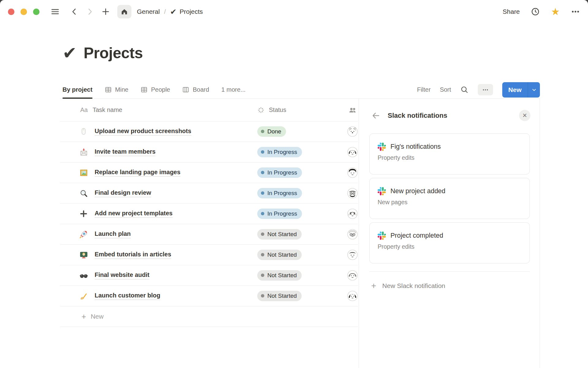 The width and height of the screenshot is (588, 368). Describe the element at coordinates (55, 12) in the screenshot. I see `sidebar-menu-icon` at that location.